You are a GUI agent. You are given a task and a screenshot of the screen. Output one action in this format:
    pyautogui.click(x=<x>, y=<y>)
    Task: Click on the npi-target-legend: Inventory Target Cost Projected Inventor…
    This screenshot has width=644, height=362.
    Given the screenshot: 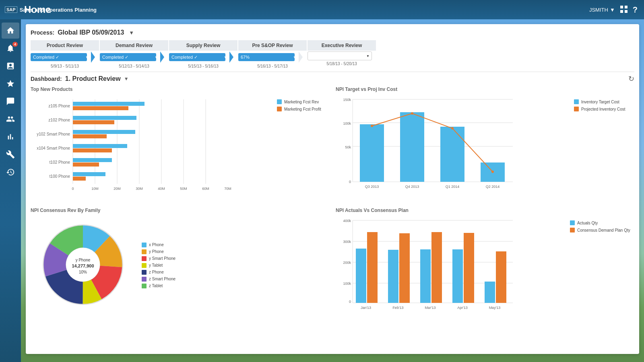 What is the action you would take?
    pyautogui.click(x=604, y=148)
    